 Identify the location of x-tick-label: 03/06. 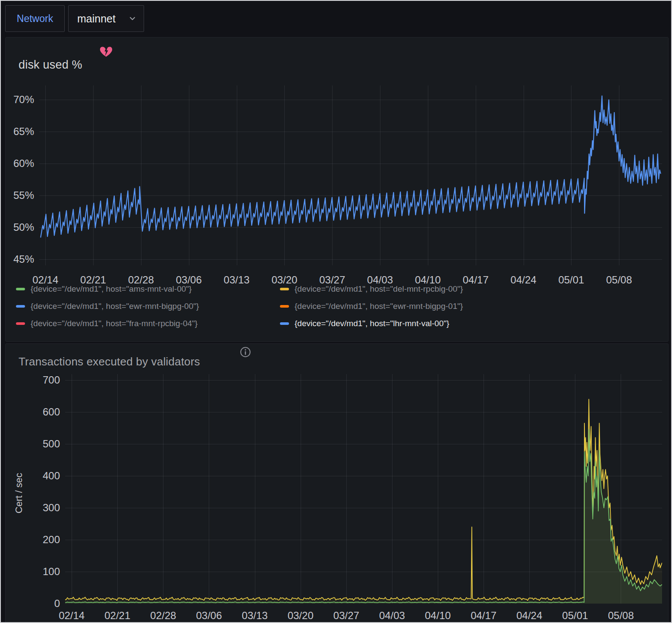
(209, 616).